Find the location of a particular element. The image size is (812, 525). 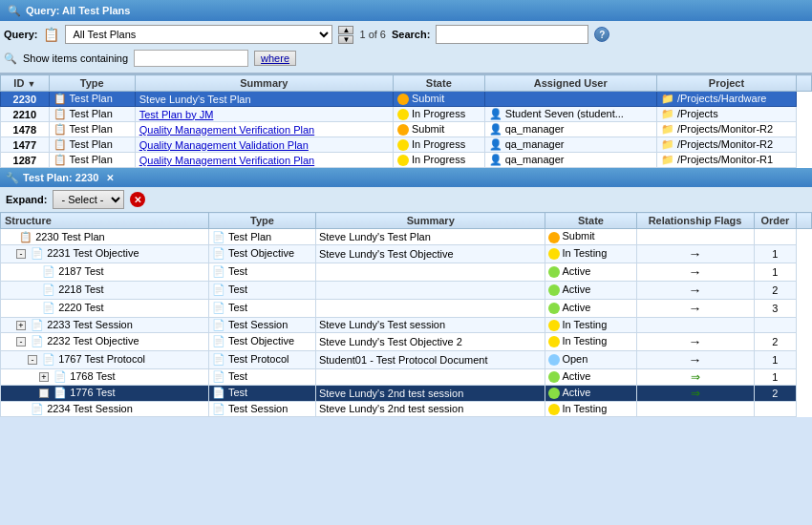

type-icon: 📋 is located at coordinates (60, 159).